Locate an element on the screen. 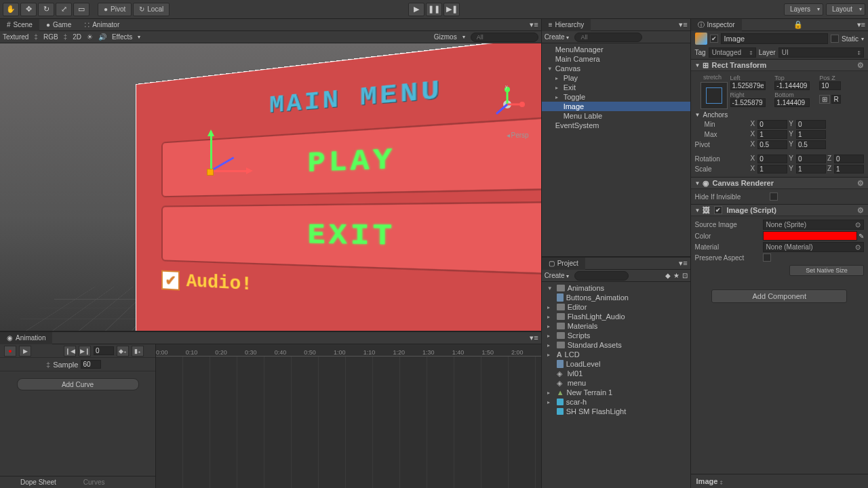 This screenshot has width=868, height=488. left-input is located at coordinates (748, 85).